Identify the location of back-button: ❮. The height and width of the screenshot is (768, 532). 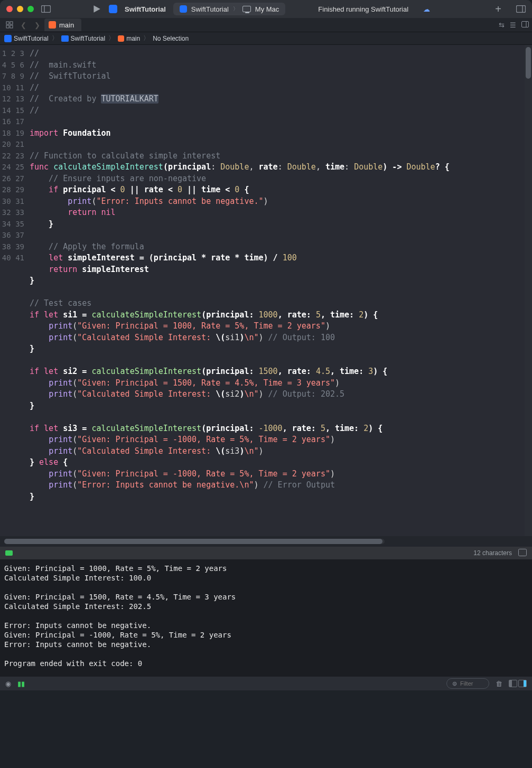
(23, 25).